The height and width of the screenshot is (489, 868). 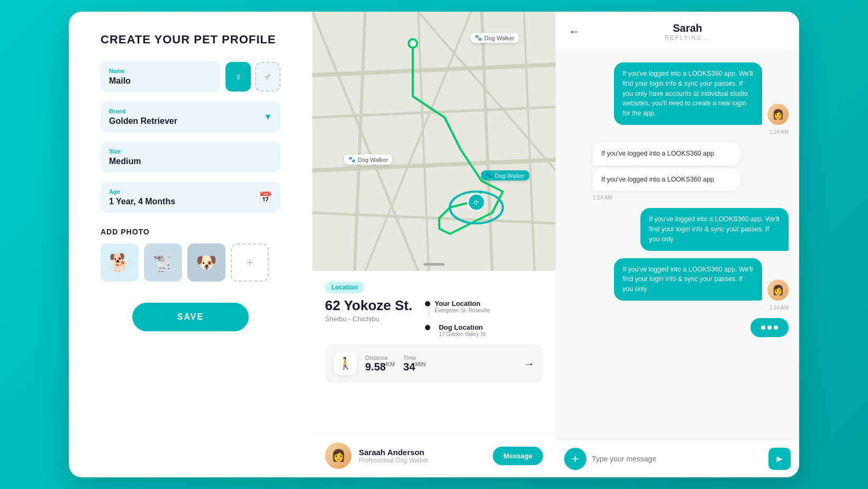 What do you see at coordinates (677, 229) in the screenshot?
I see `message-row-sent-2: If you've logged into a LOOKS360 app. We…` at bounding box center [677, 229].